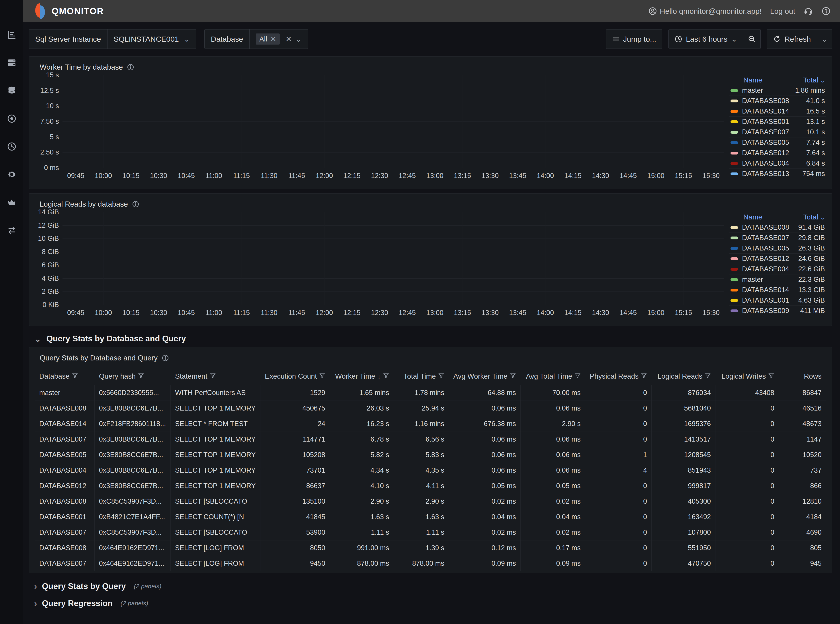  What do you see at coordinates (808, 11) in the screenshot?
I see `support-headset-icon` at bounding box center [808, 11].